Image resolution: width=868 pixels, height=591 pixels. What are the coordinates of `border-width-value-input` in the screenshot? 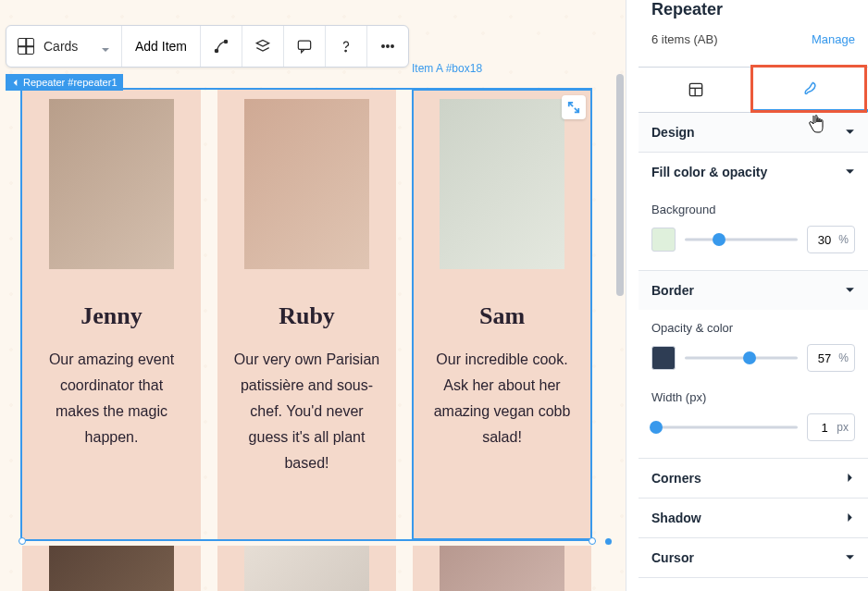 It's located at (825, 427).